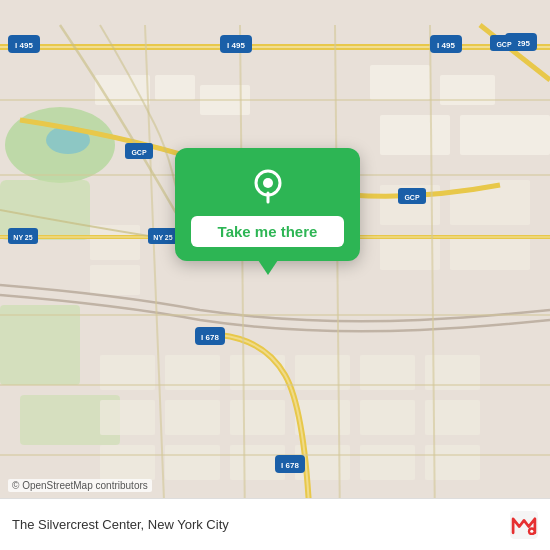  What do you see at coordinates (268, 232) in the screenshot?
I see `take-me-there-button: Take me there` at bounding box center [268, 232].